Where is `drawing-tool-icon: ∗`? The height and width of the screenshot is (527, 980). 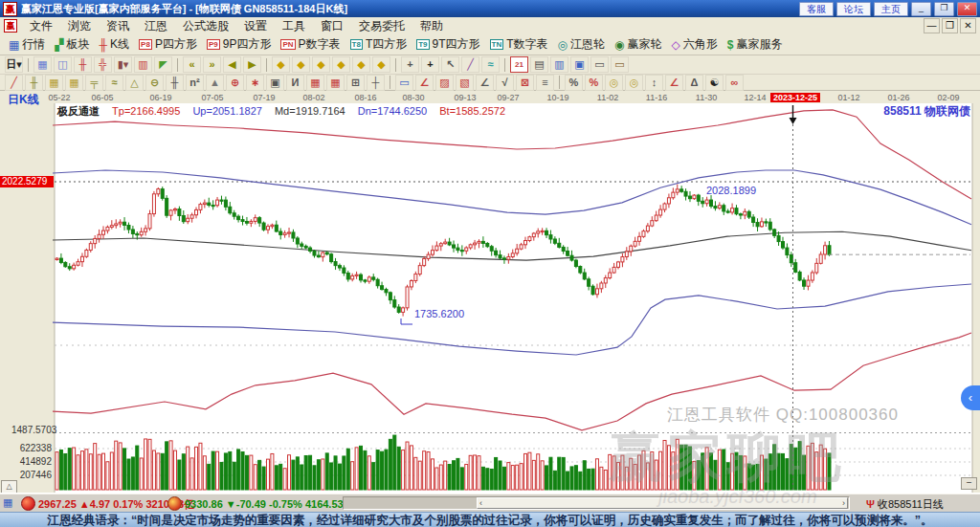 drawing-tool-icon: ∗ is located at coordinates (255, 82).